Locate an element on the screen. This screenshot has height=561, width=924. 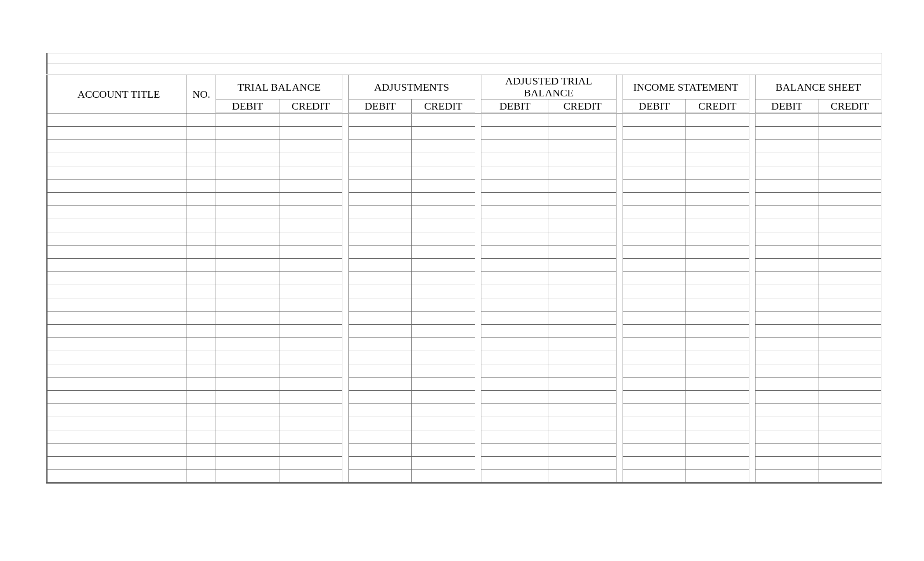
section-adjustments: ADJUSTMENTS is located at coordinates (412, 87).